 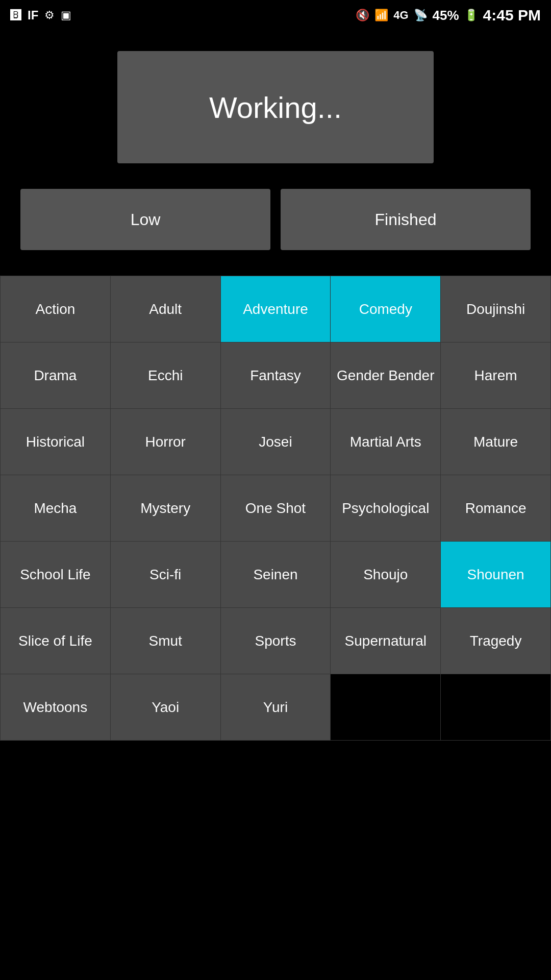 What do you see at coordinates (166, 442) in the screenshot?
I see `genre-cell-horror: Horror` at bounding box center [166, 442].